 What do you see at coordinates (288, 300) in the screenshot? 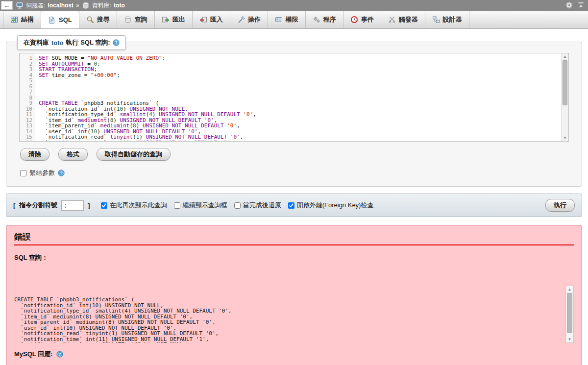
I see `error-sql-line: CREATE TABLE `phpbb3_notifications` (` at bounding box center [288, 300].